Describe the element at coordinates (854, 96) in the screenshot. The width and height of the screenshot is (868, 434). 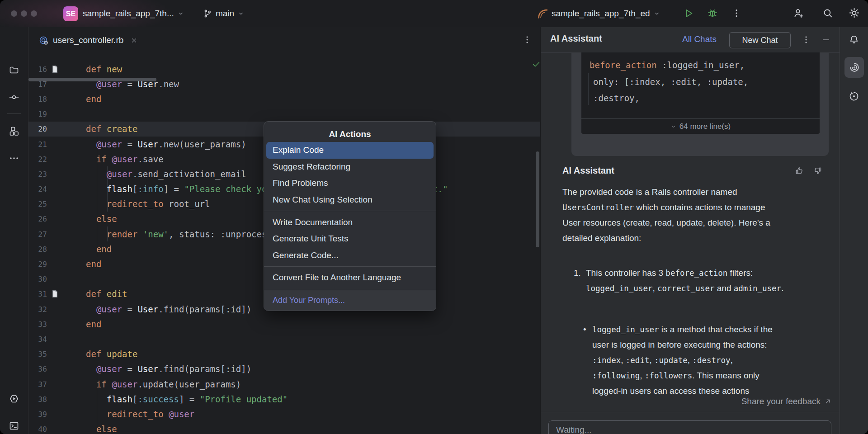
I see `commit-history-icon` at that location.